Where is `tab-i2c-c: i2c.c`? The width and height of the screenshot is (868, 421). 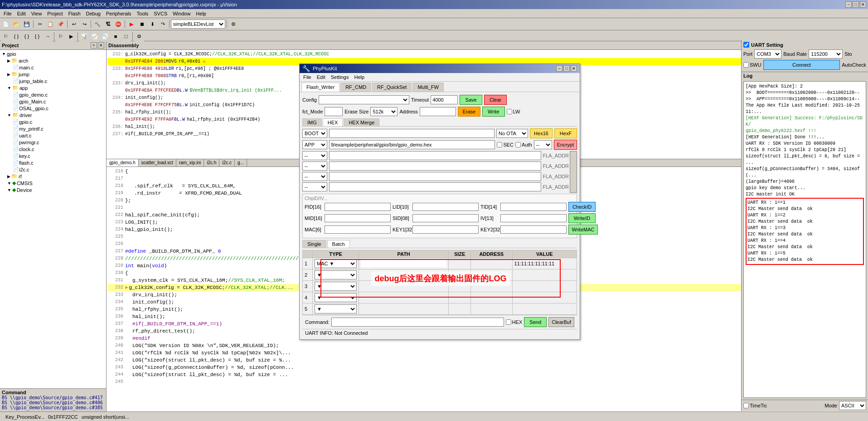
tab-i2c-c: i2c.c is located at coordinates (227, 163).